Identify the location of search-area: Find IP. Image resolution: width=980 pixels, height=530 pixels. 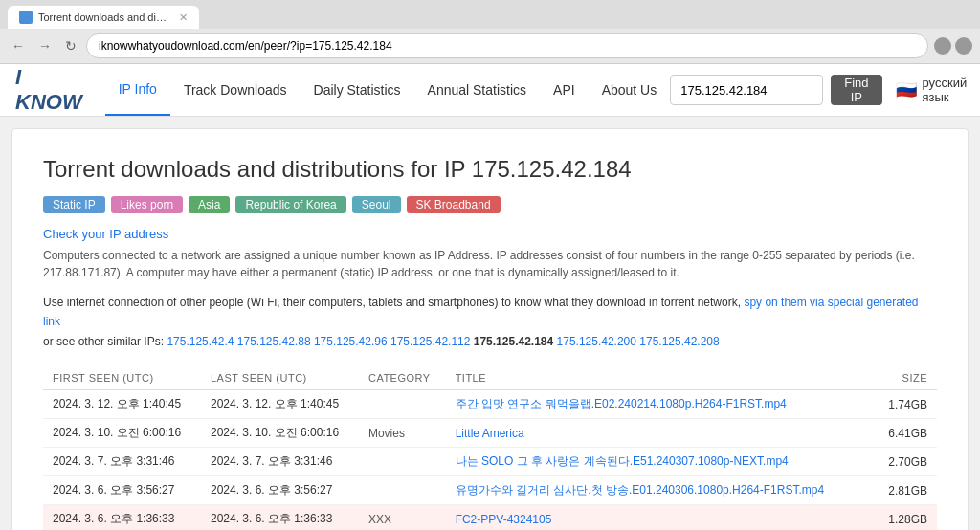
(775, 90).